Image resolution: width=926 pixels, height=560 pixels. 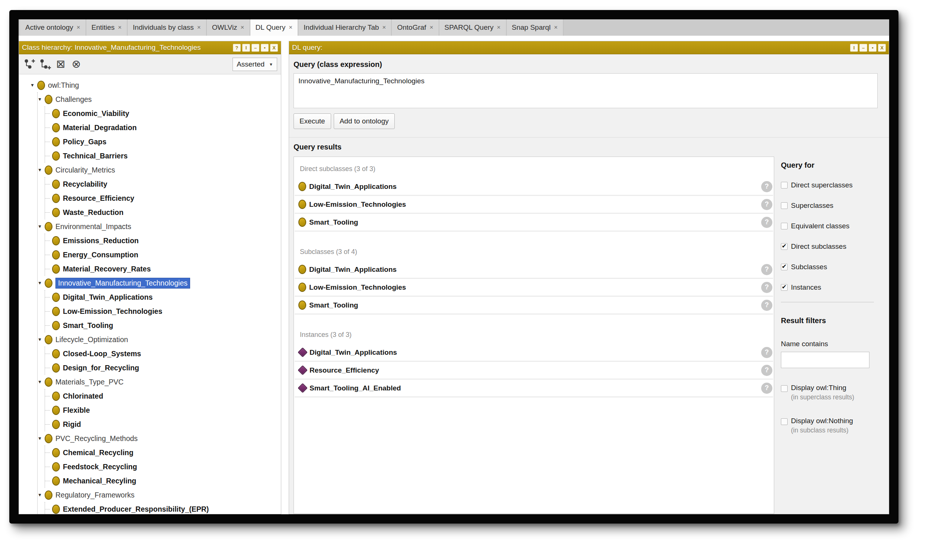 I want to click on tree-item-owl-thing: ▼owl:Thing, so click(x=156, y=85).